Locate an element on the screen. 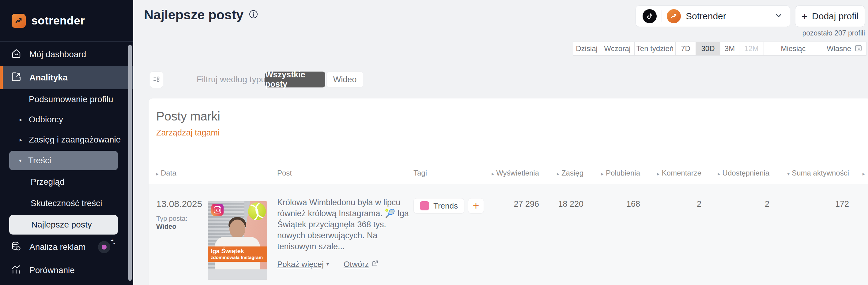 The image size is (868, 285). instagram-icon is located at coordinates (218, 210).